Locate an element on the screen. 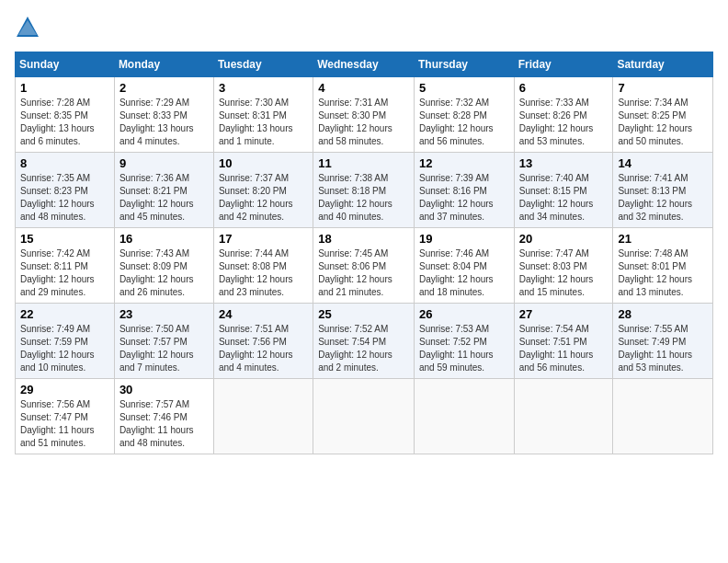 The width and height of the screenshot is (728, 563). calendar-cell: 11 Sunrise: 7:38 AMSunset: 8:18 PMDaylig… is located at coordinates (364, 190).